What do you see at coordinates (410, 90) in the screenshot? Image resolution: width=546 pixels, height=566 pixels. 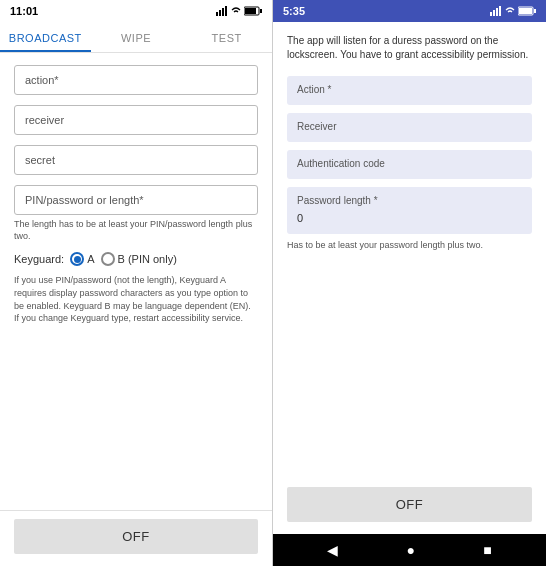 I see `action-label: Action *` at bounding box center [410, 90].